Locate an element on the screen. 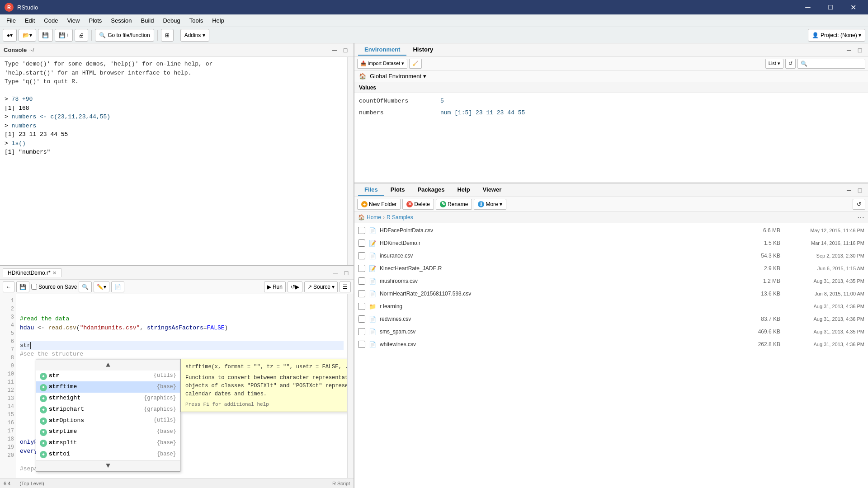 Image resolution: width=868 pixels, height=488 pixels. file-row-9: 📄whitewines.csv262.8 KBAug 31, 2013, 4:3… is located at coordinates (611, 344).